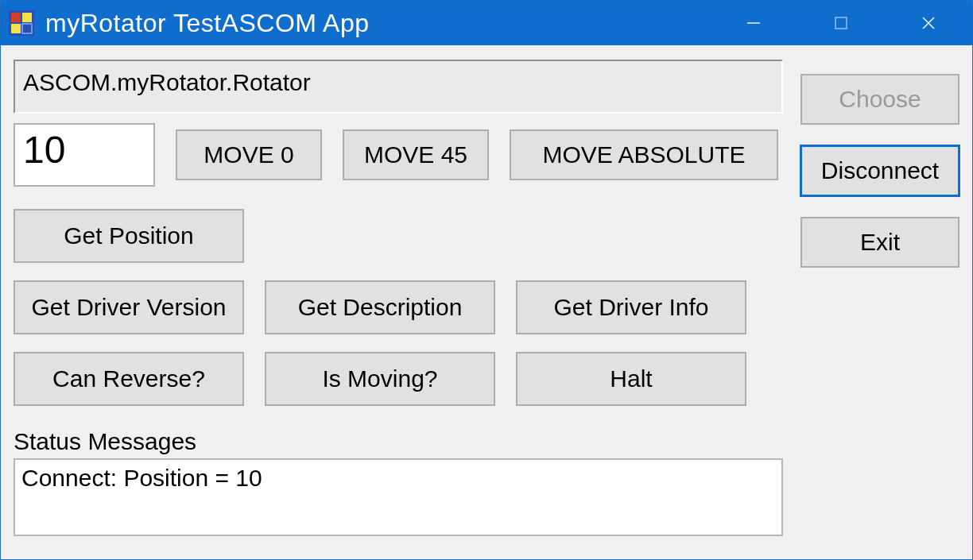 The image size is (973, 560). I want to click on position-input: 10, so click(84, 155).